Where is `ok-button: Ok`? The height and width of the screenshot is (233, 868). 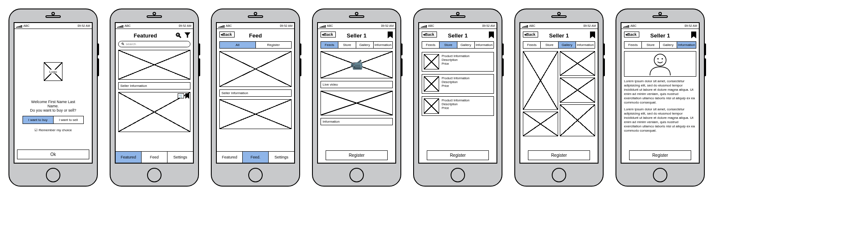
ok-button: Ok is located at coordinates (53, 154).